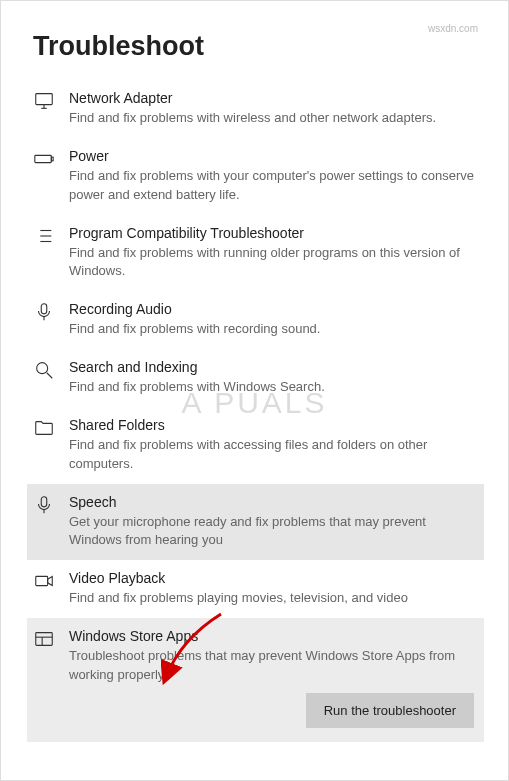 This screenshot has width=509, height=781. Describe the element at coordinates (274, 263) in the screenshot. I see `item-desc: Find and fix problems with running older…` at that location.